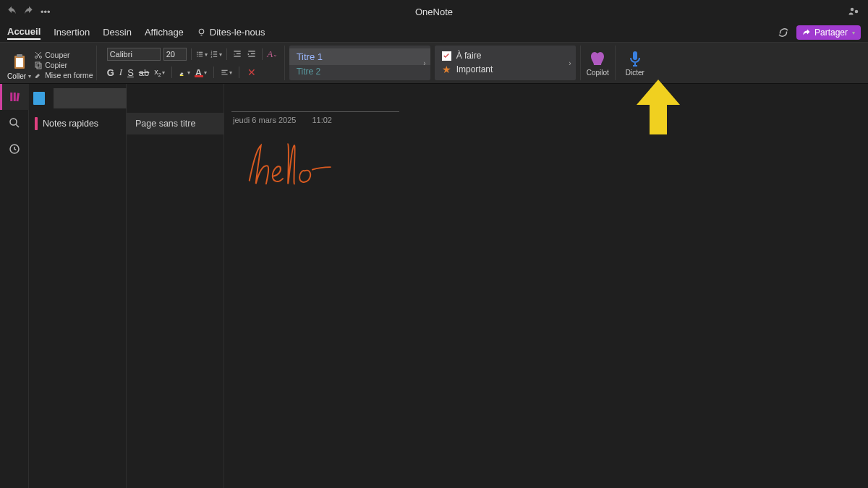 The height and width of the screenshot is (488, 868). I want to click on title-underline, so click(315, 111).